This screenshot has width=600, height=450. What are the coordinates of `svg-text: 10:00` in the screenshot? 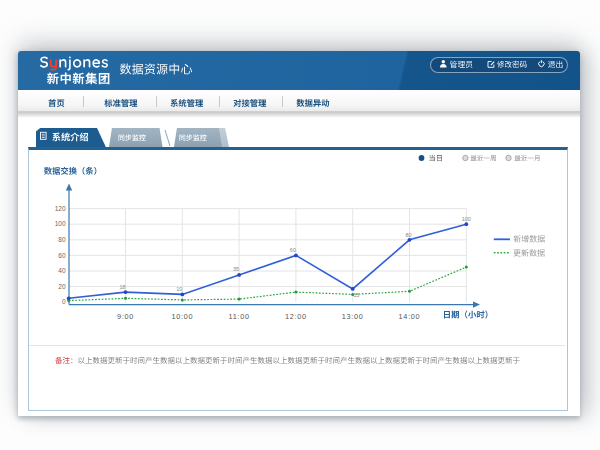 It's located at (182, 316).